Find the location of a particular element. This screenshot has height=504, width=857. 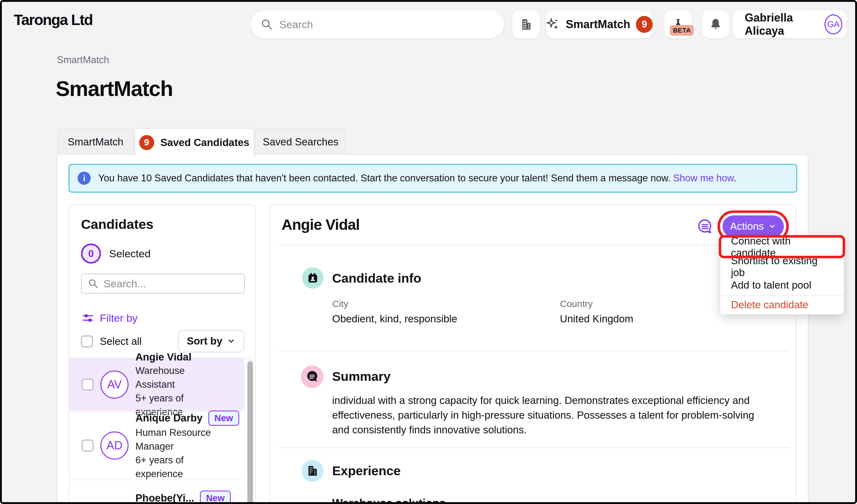

country-label: Country is located at coordinates (576, 304).